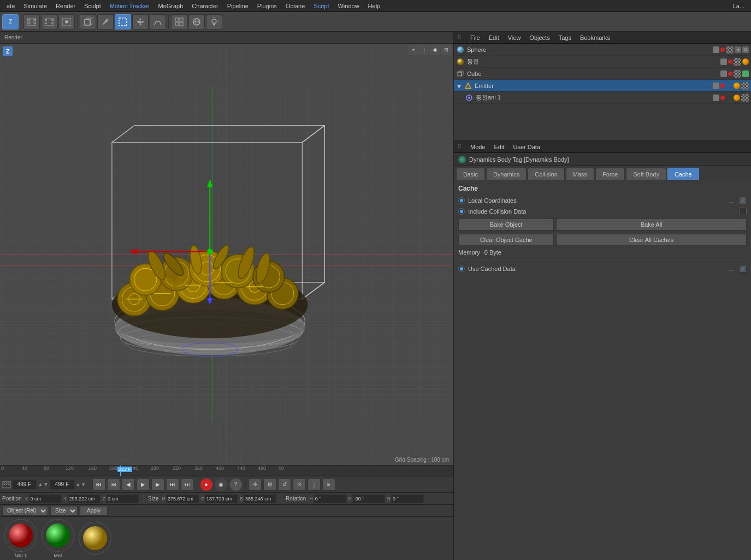 The height and width of the screenshot is (560, 751). Describe the element at coordinates (462, 269) in the screenshot. I see `use-cached-radio` at that location.